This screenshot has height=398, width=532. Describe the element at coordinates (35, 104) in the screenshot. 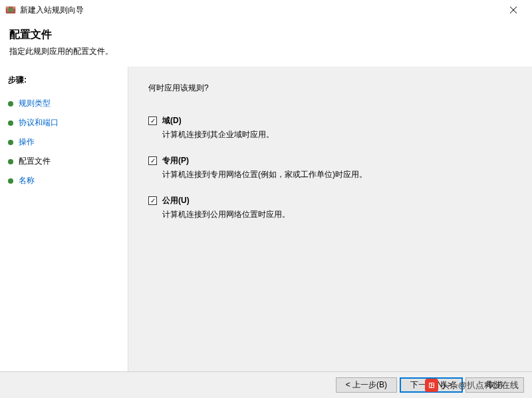

I see `step-label: 规则类型` at that location.